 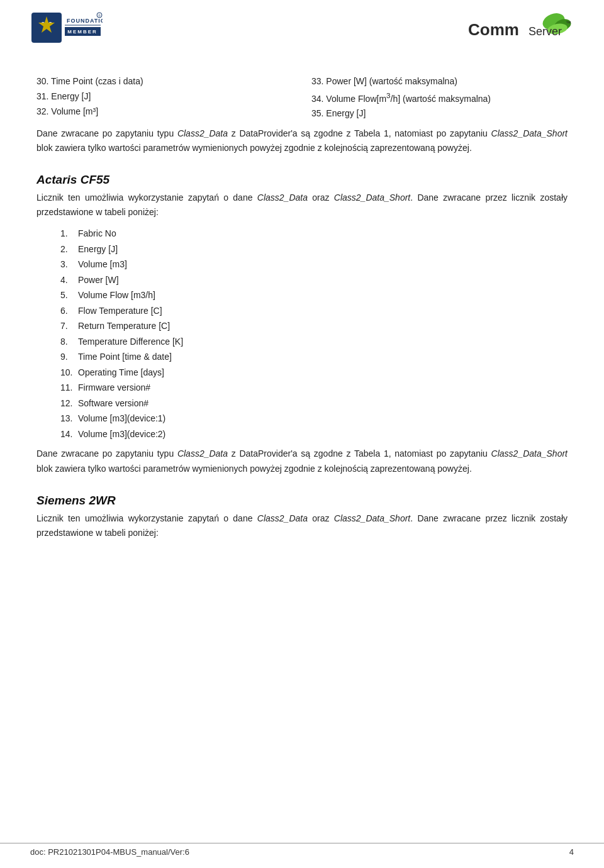 I want to click on footer-page: 4, so click(x=571, y=852).